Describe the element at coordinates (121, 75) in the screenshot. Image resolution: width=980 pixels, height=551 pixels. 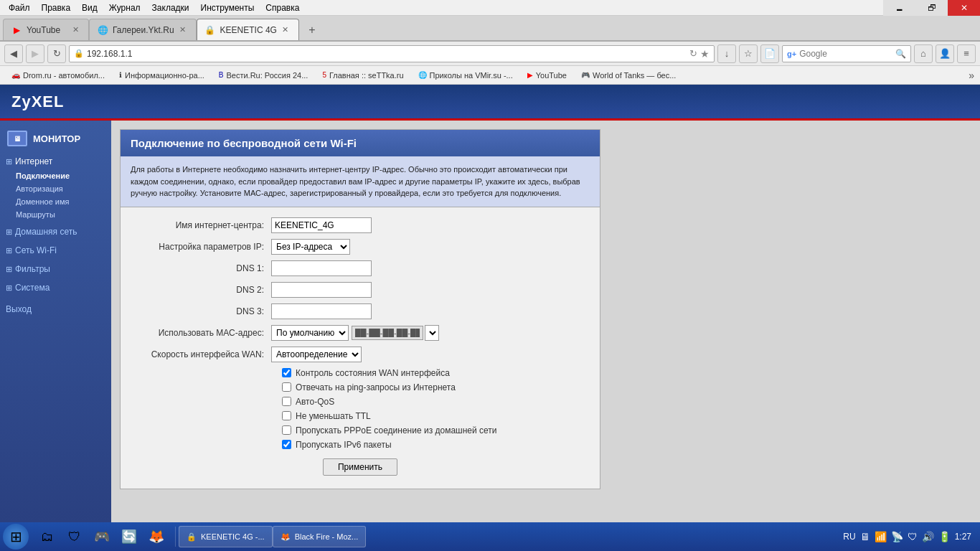
I see `bookmark-info-icon: ℹ` at that location.